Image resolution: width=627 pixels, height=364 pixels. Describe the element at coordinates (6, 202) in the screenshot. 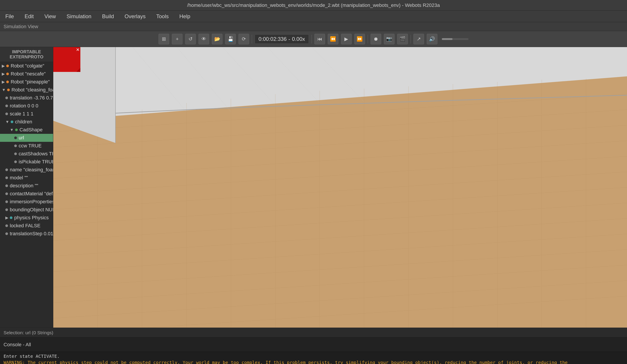

I see `dot-immersion` at that location.